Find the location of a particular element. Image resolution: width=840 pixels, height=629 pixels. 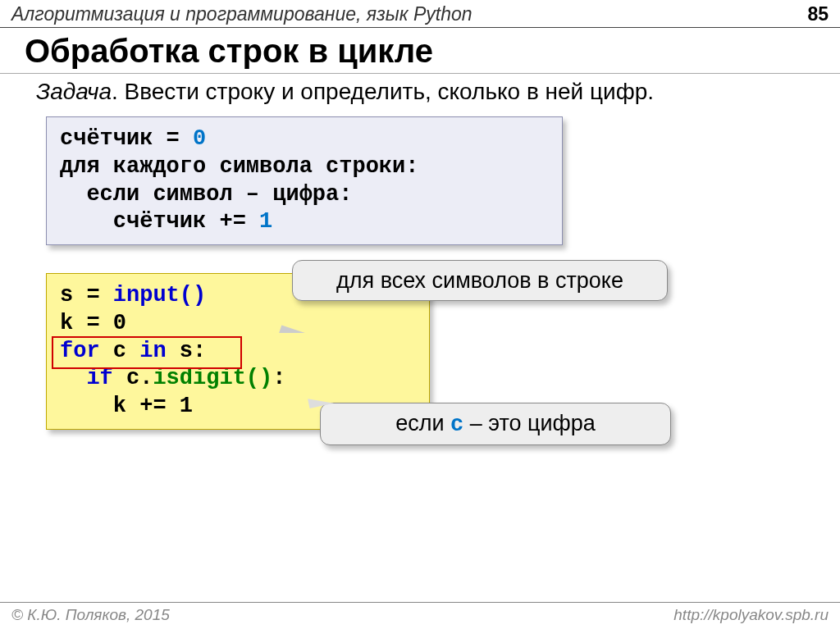

pseudo-line-1a: счётчик = is located at coordinates (126, 139).